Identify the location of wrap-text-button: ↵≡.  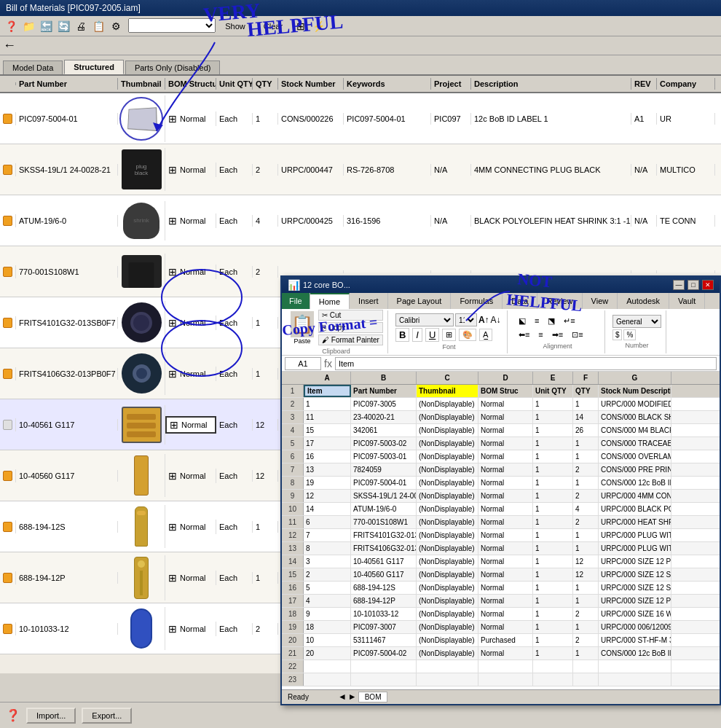
(570, 321).